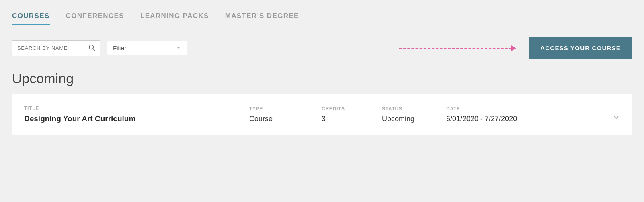 Image resolution: width=644 pixels, height=202 pixels. I want to click on dashed-arrow, so click(457, 48).